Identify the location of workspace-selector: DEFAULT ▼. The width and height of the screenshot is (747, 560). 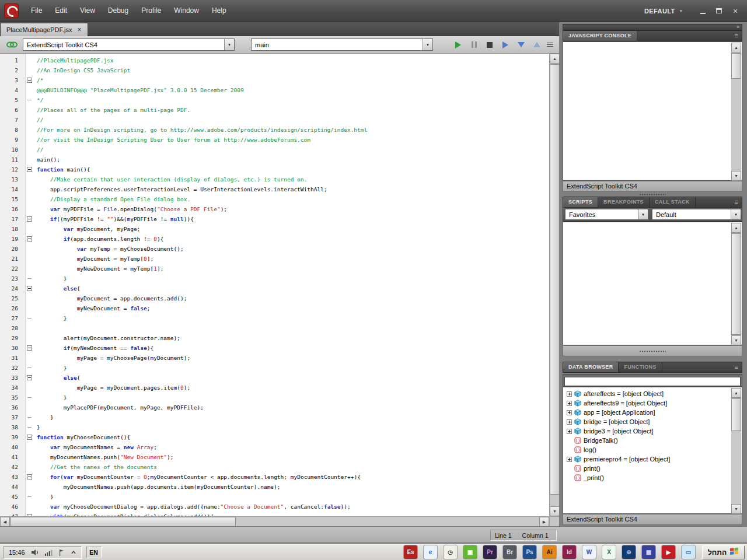
(664, 11).